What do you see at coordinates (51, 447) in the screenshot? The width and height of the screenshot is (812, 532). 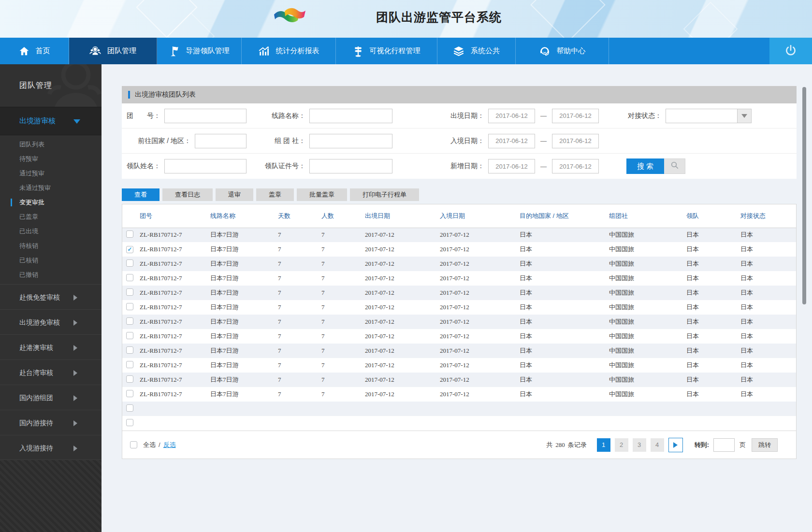 I see `sidebar-group-6: 入境游接待` at bounding box center [51, 447].